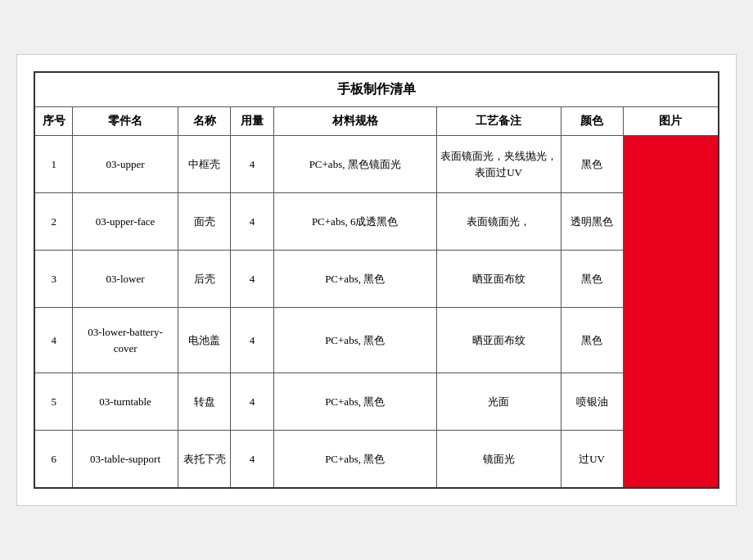  I want to click on cell-part-code: 03-lower-battery-cover, so click(126, 341).